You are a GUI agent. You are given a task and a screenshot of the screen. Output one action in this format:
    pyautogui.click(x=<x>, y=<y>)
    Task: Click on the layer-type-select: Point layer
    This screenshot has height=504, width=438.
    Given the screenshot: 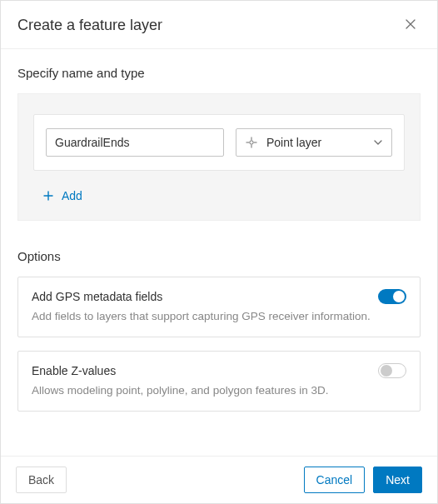 What is the action you would take?
    pyautogui.click(x=314, y=142)
    